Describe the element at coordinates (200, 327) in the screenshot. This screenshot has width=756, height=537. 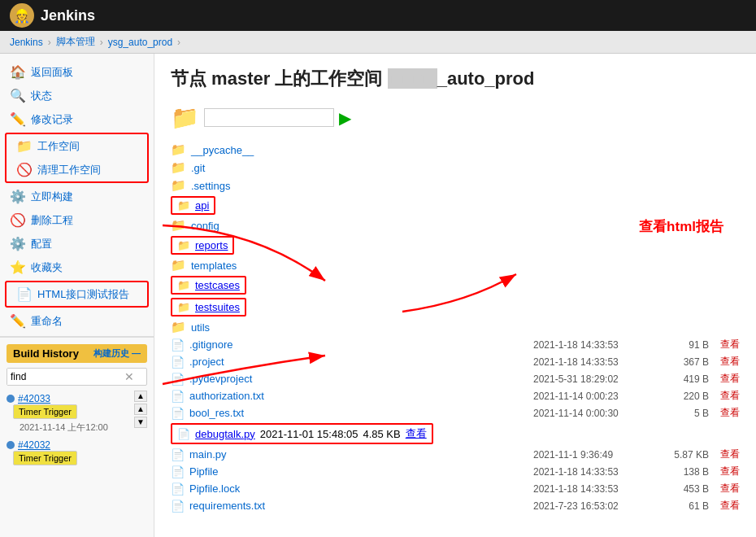
I see `folder-utils-link: utils` at that location.